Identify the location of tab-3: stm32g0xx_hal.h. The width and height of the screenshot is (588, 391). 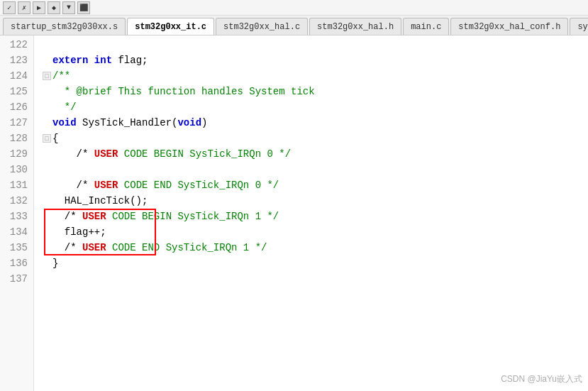
(355, 26).